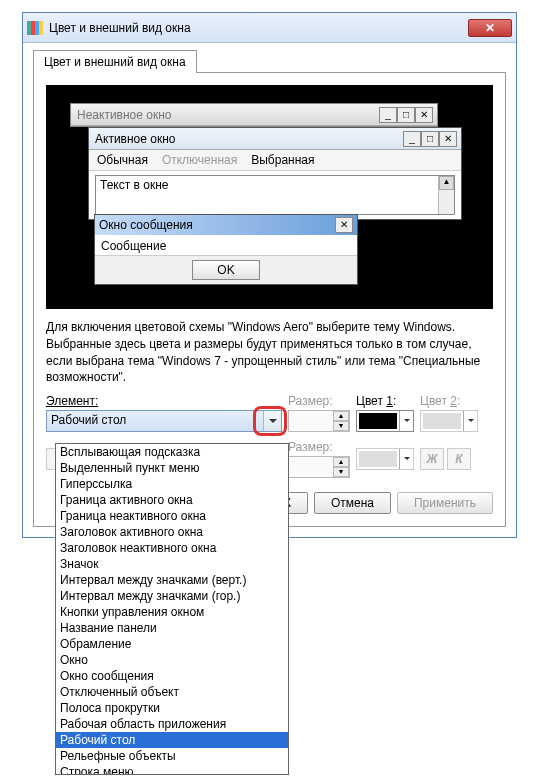 This screenshot has width=535, height=781. What do you see at coordinates (172, 740) in the screenshot?
I see `dropdown-item: Рабочий стол` at bounding box center [172, 740].